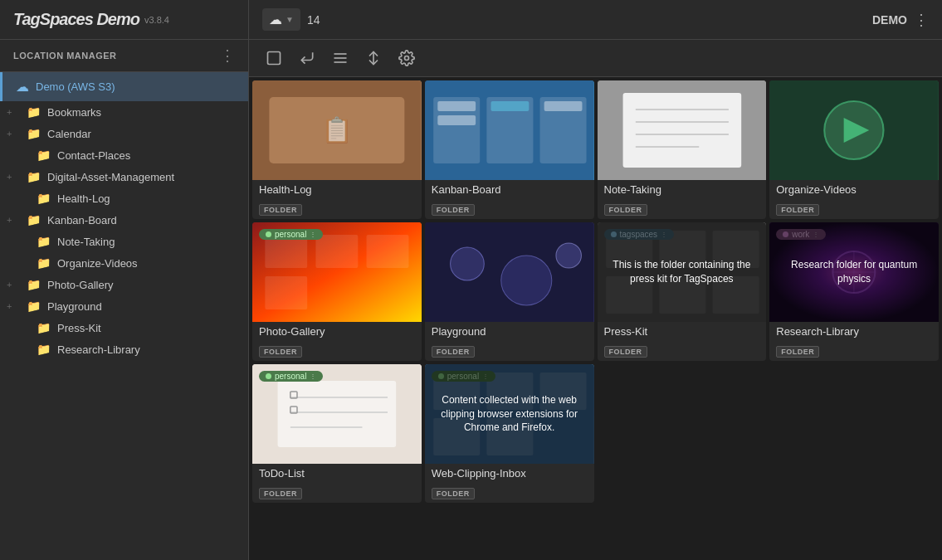 The image size is (942, 560). I want to click on tag-dot, so click(269, 234).